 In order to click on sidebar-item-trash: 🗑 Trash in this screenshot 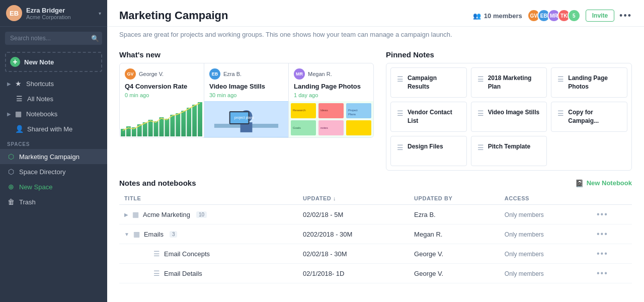, I will do `click(53, 202)`.